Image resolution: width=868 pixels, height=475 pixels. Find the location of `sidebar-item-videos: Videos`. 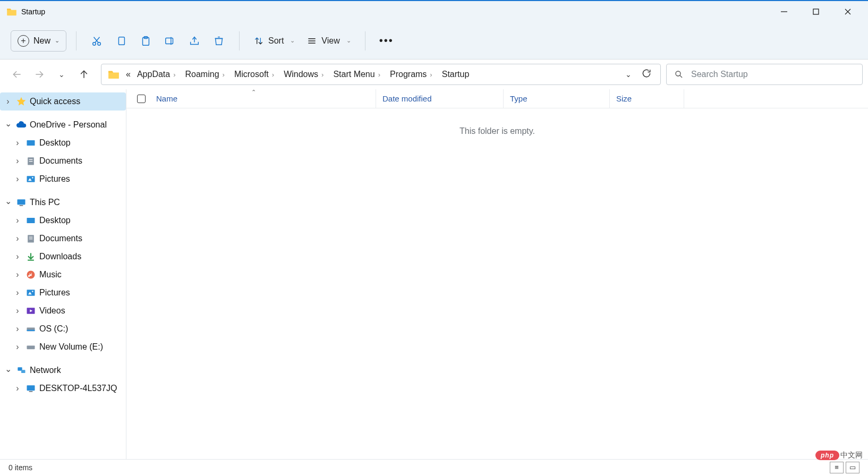

sidebar-item-videos: Videos is located at coordinates (68, 311).